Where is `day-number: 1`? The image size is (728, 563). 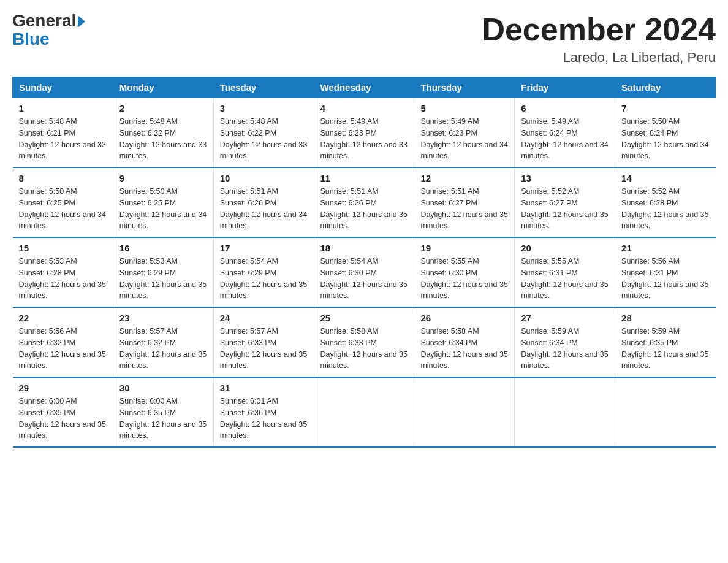 day-number: 1 is located at coordinates (63, 108).